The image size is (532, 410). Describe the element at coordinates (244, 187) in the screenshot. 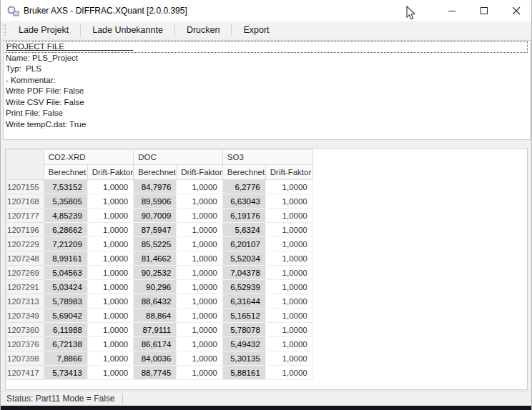

I see `berechnet-cell: 6,2776` at that location.